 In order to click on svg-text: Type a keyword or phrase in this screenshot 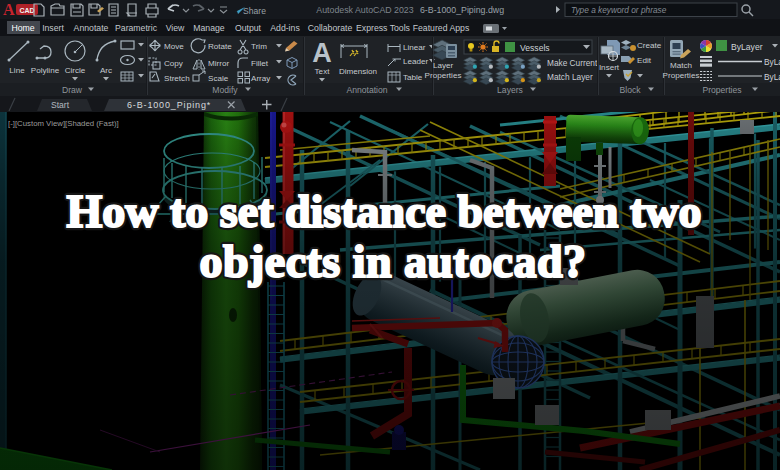, I will do `click(619, 10)`.